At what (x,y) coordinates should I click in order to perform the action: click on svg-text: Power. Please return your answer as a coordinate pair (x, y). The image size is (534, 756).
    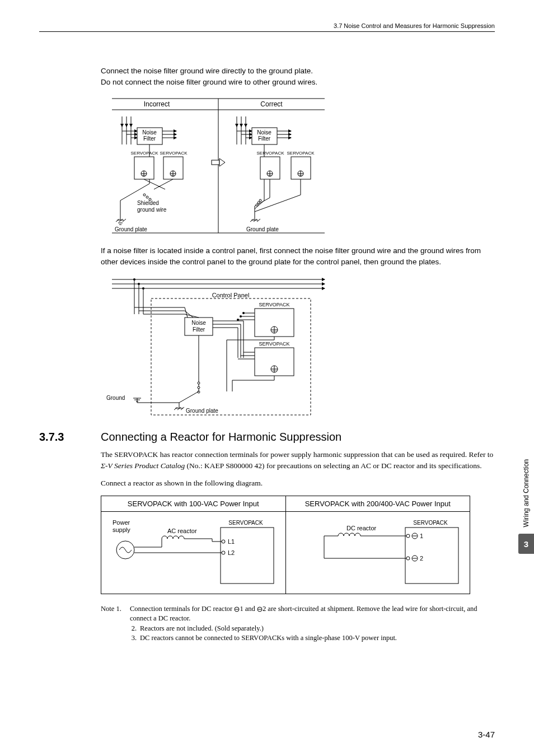
    Looking at the image, I should click on (121, 522).